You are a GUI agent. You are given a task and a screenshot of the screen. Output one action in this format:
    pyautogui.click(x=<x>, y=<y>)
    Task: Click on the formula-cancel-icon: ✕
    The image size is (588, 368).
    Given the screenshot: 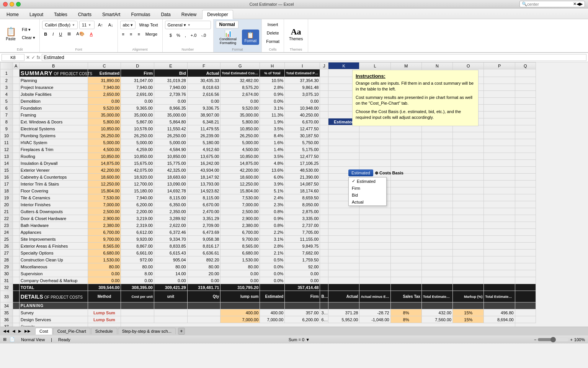 What is the action you would take?
    pyautogui.click(x=28, y=58)
    